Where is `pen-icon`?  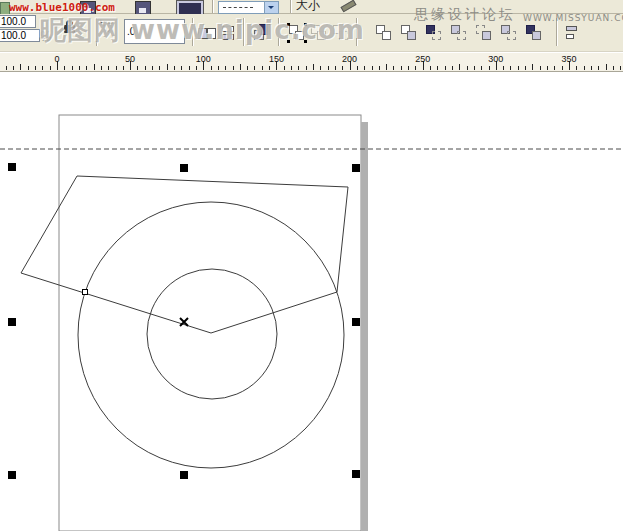 pen-icon is located at coordinates (349, 6).